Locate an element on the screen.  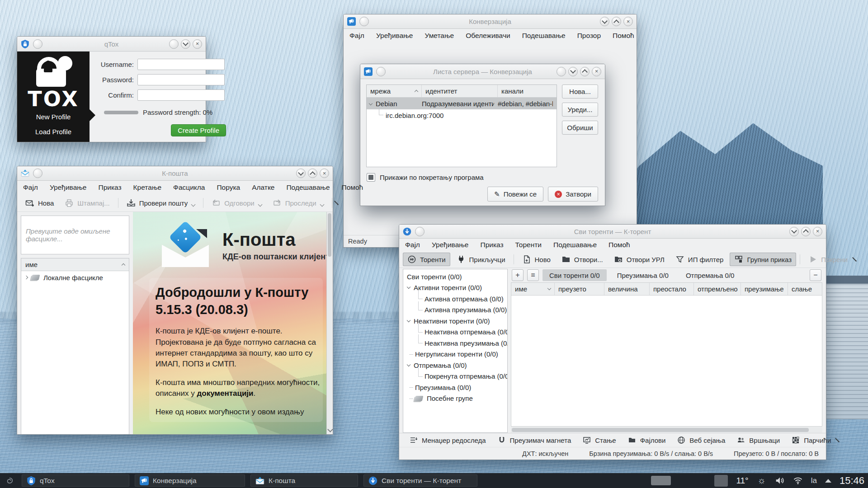
keyboard-layout-indicator: la is located at coordinates (814, 481).